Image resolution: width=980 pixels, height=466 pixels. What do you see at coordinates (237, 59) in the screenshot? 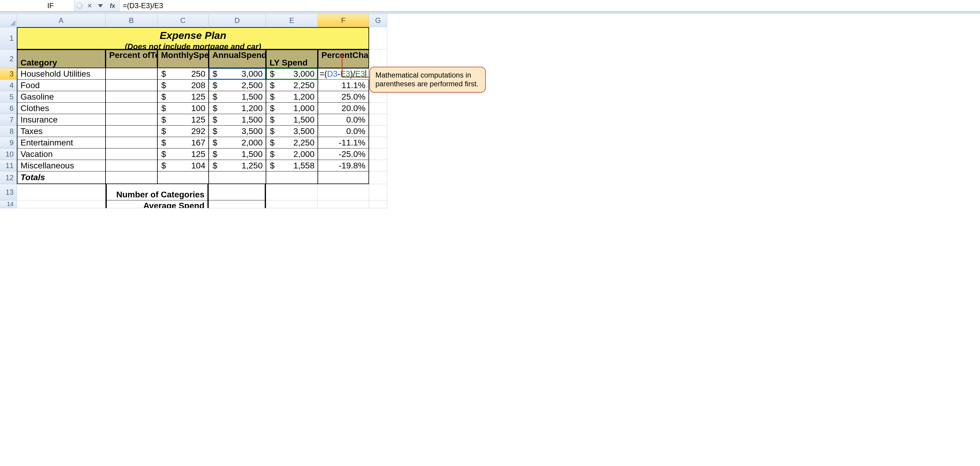
I see `header-annual-spend: AnnualSpend` at bounding box center [237, 59].